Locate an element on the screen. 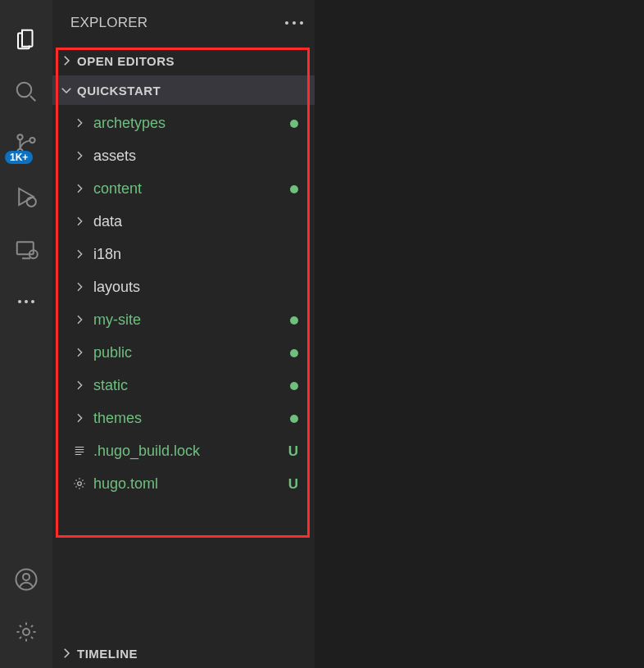 Image resolution: width=644 pixels, height=668 pixels. open-editors-section: OPEN EDITORS is located at coordinates (184, 61).